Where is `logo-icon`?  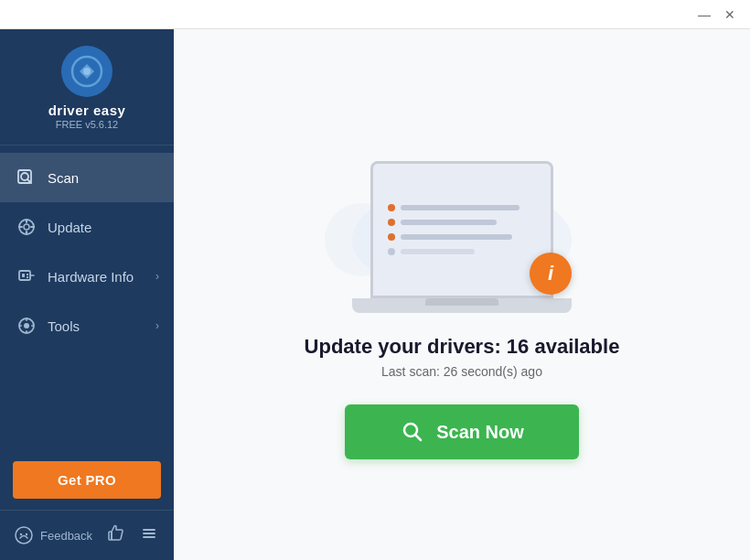 logo-icon is located at coordinates (87, 71).